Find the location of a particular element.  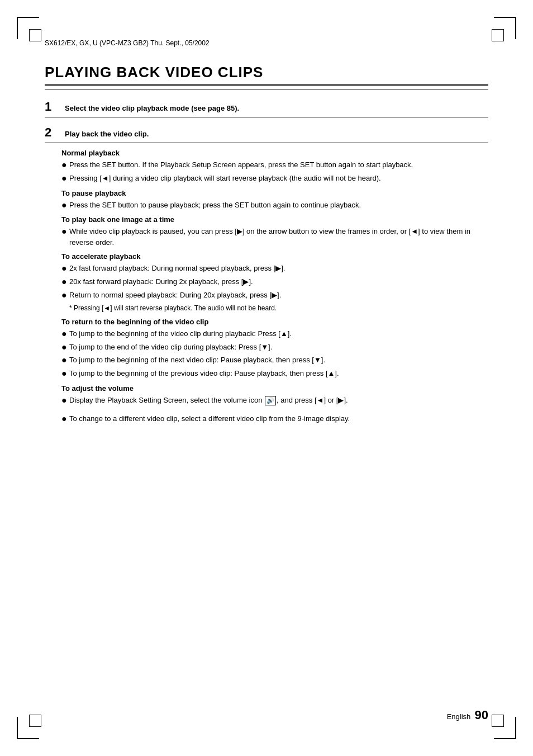

volume-icon: 🔊 is located at coordinates (270, 400).